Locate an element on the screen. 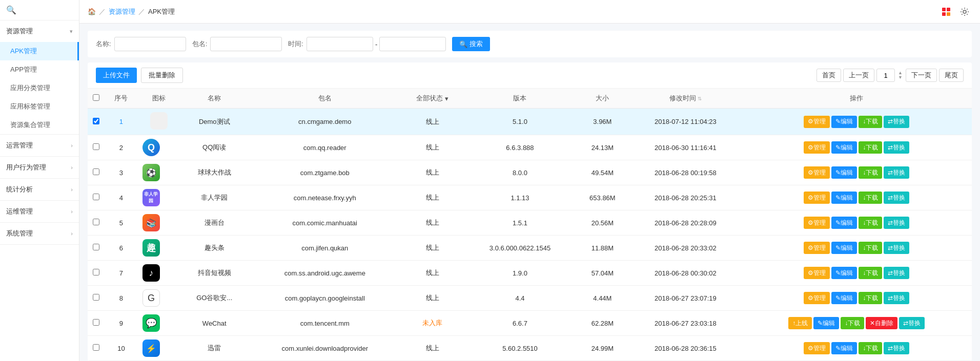 The width and height of the screenshot is (980, 361). batch-delete-button: 批量删除 is located at coordinates (162, 75).